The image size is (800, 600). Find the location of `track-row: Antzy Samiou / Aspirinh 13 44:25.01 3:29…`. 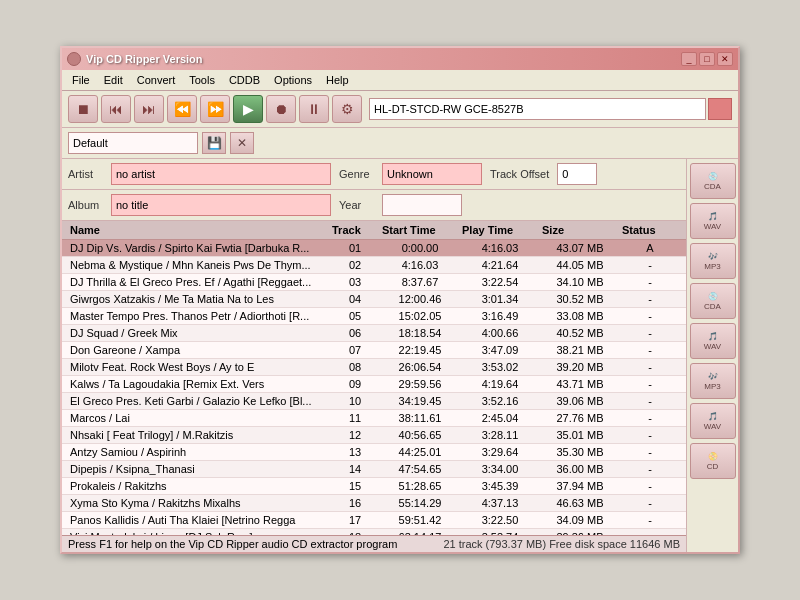

track-row: Antzy Samiou / Aspirinh 13 44:25.01 3:29… is located at coordinates (374, 452).